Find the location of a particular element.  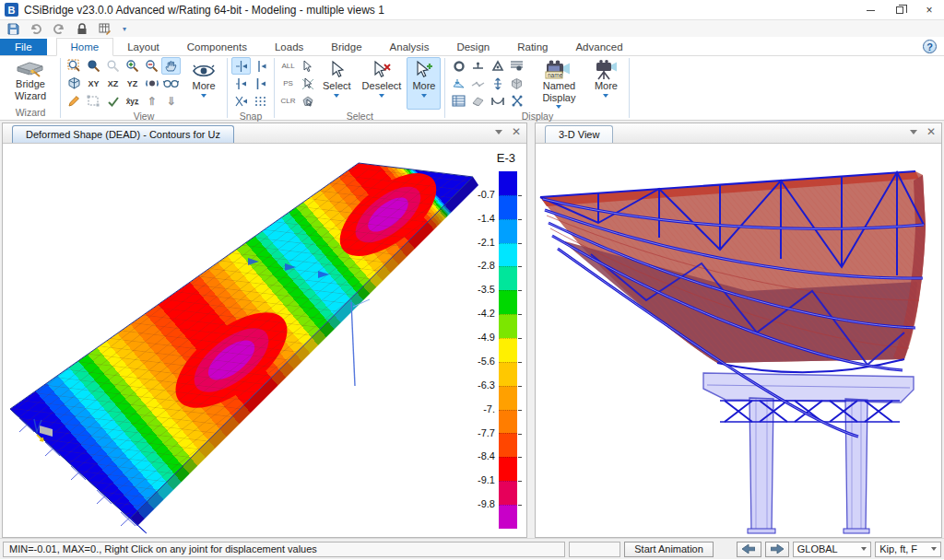

ribbon-group-wizard: Bridge Wizard Wizard is located at coordinates (30, 88).